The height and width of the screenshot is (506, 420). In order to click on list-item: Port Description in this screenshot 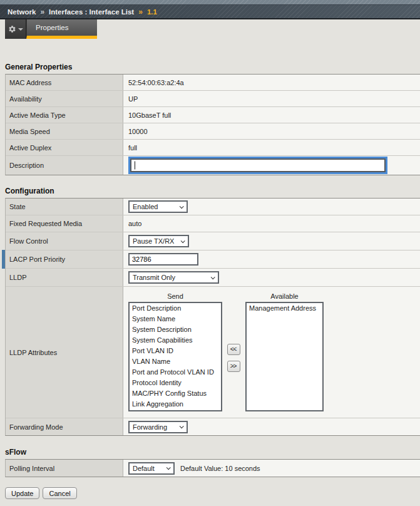, I will do `click(175, 308)`.